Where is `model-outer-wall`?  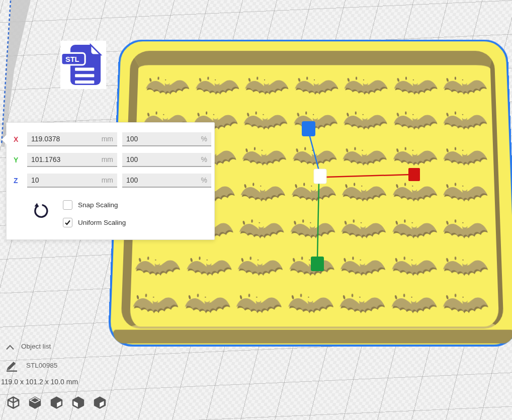
model-outer-wall is located at coordinates (313, 337).